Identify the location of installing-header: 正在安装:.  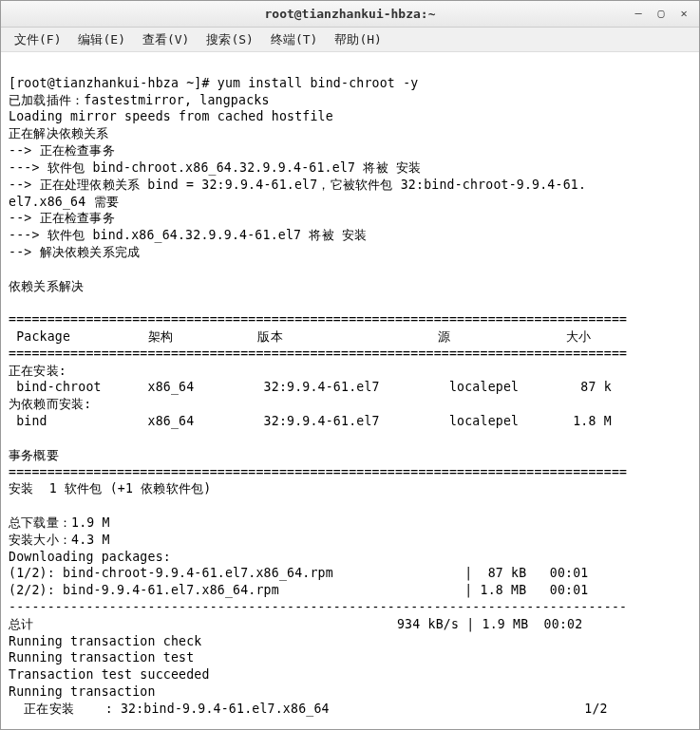
(38, 370).